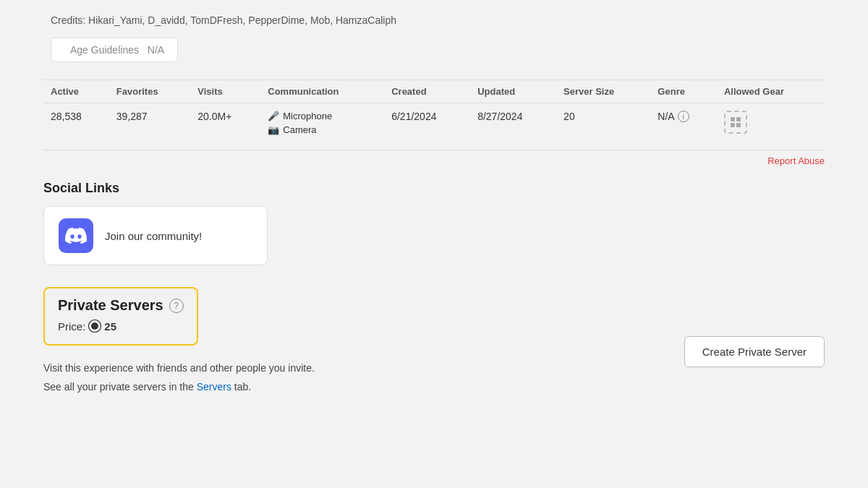  Describe the element at coordinates (176, 306) in the screenshot. I see `question-icon: ?` at that location.